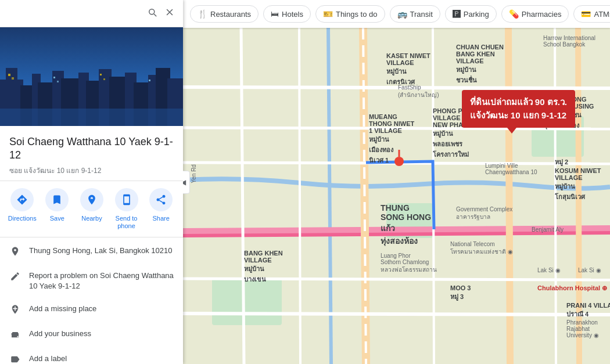 This screenshot has height=364, width=610. I want to click on filter-pharmacies: 💊 Pharmacies, so click(536, 14).